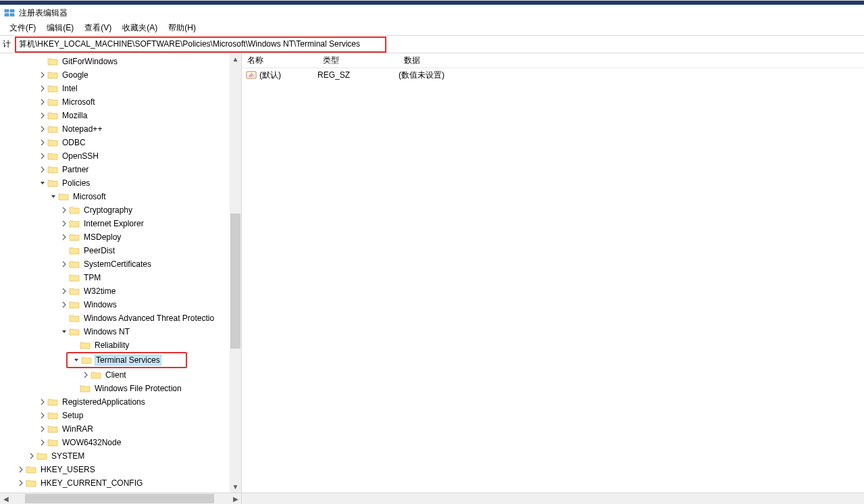 This screenshot has height=504, width=864. I want to click on menu-file: 文件(F), so click(23, 28).